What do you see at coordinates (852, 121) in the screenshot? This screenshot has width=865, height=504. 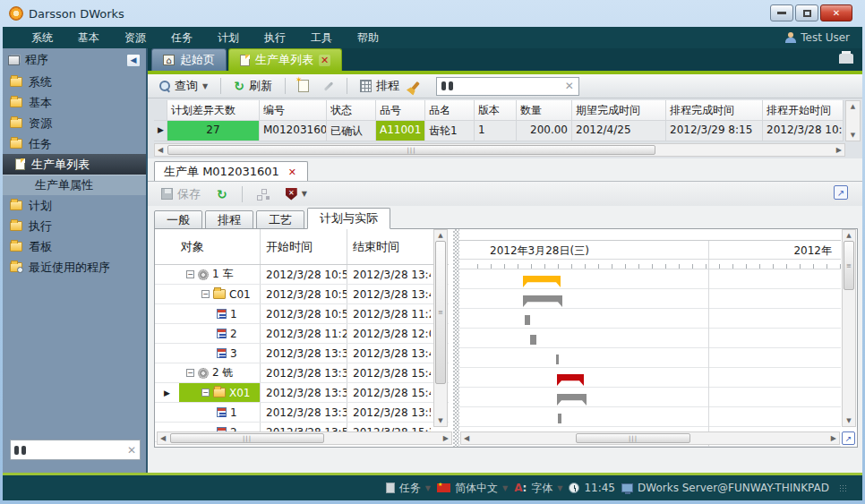 I see `orders-vscrollbar: ▲▼` at bounding box center [852, 121].